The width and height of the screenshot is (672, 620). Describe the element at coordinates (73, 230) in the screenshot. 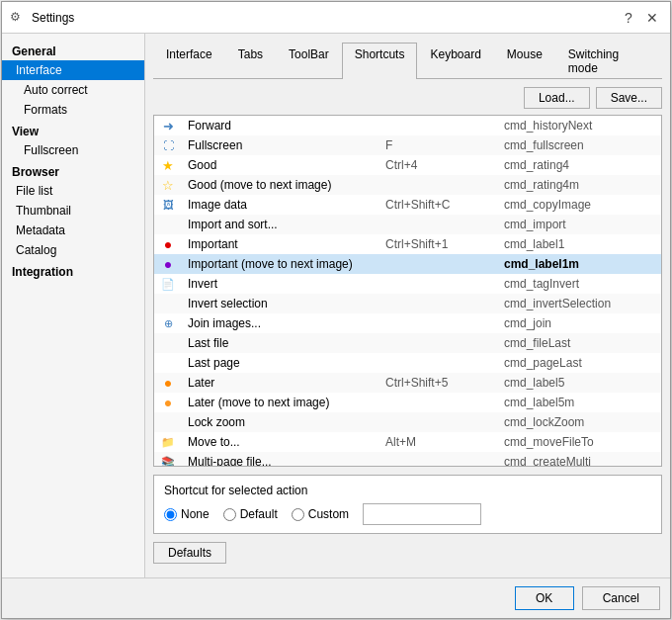

I see `sidebar-item-metadata: Metadata` at that location.